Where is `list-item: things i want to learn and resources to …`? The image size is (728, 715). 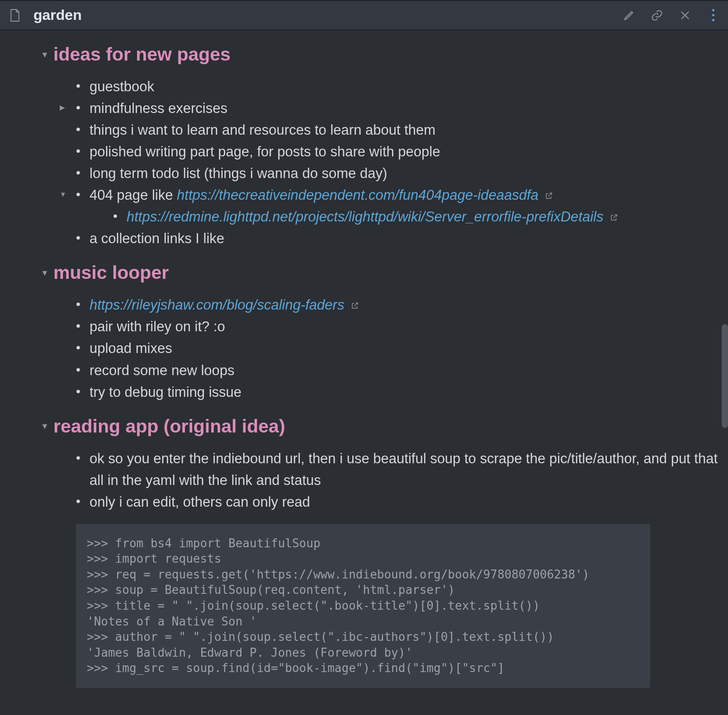
list-item: things i want to learn and resources to … is located at coordinates (409, 130).